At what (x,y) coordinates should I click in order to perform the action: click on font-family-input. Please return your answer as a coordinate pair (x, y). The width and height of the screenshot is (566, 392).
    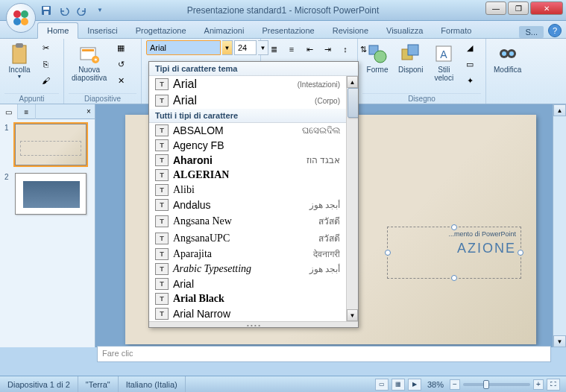
    Looking at the image, I should click on (183, 48).